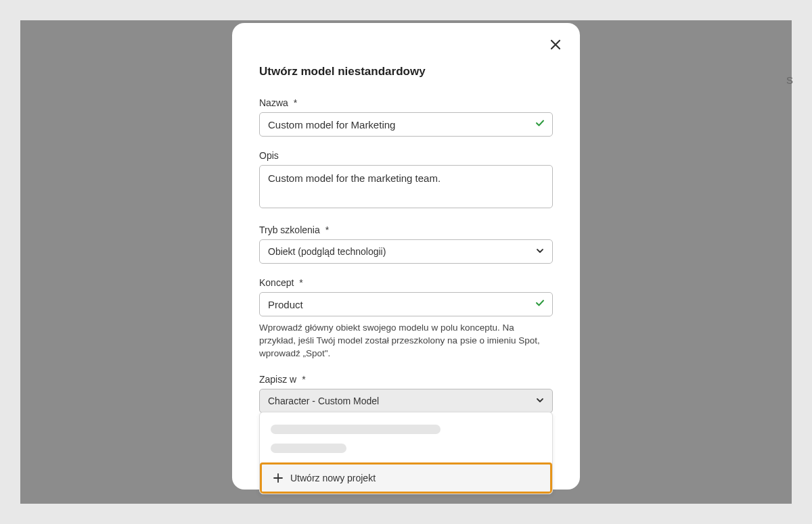 This screenshot has width=812, height=524. I want to click on training-mode-label-text: Tryb szkolenia, so click(290, 230).